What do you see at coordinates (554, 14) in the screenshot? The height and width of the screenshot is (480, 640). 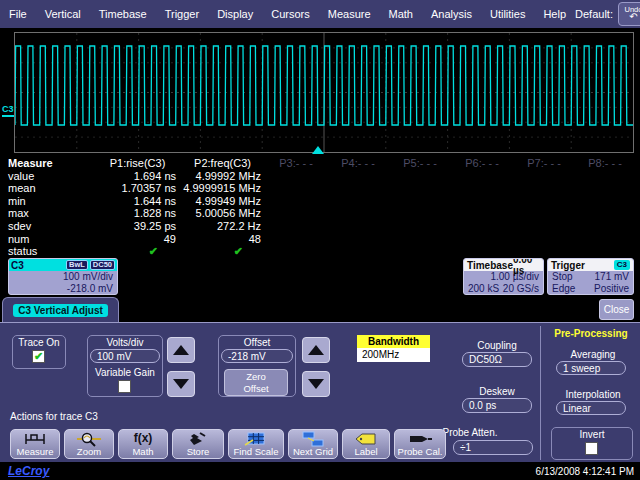 I see `menu-help: Help` at bounding box center [554, 14].